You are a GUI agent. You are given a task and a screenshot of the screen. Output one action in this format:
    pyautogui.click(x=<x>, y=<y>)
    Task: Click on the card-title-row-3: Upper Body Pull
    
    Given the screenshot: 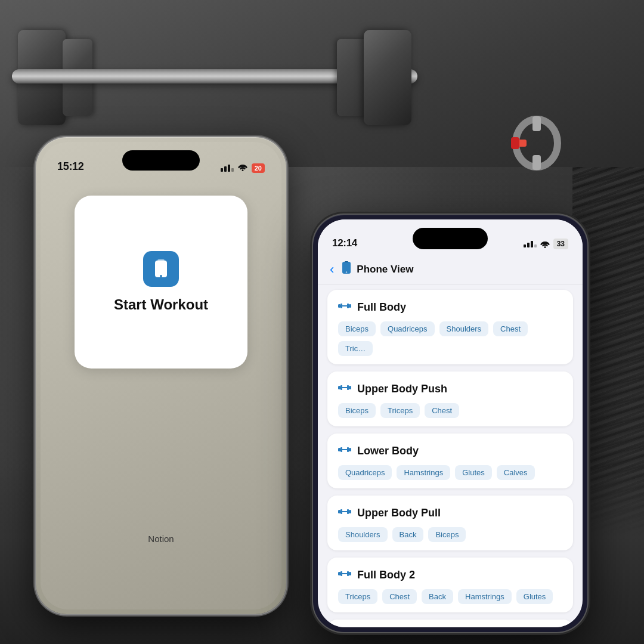 What is the action you would take?
    pyautogui.click(x=450, y=513)
    